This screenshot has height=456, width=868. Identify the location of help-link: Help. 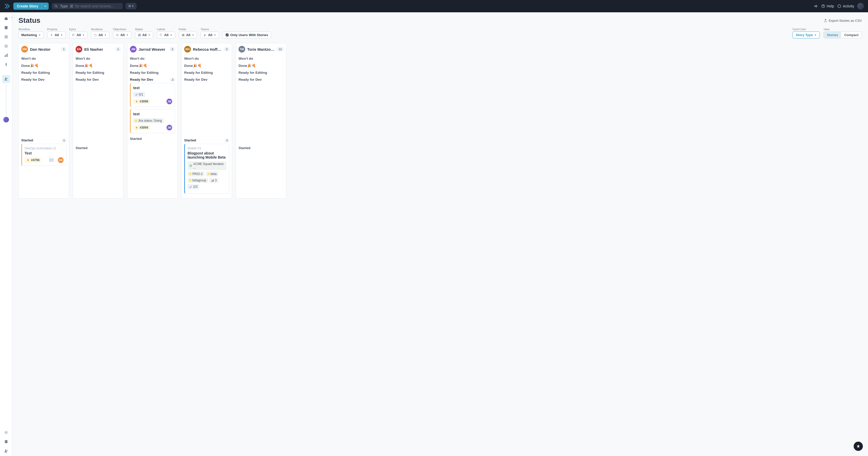
(828, 6).